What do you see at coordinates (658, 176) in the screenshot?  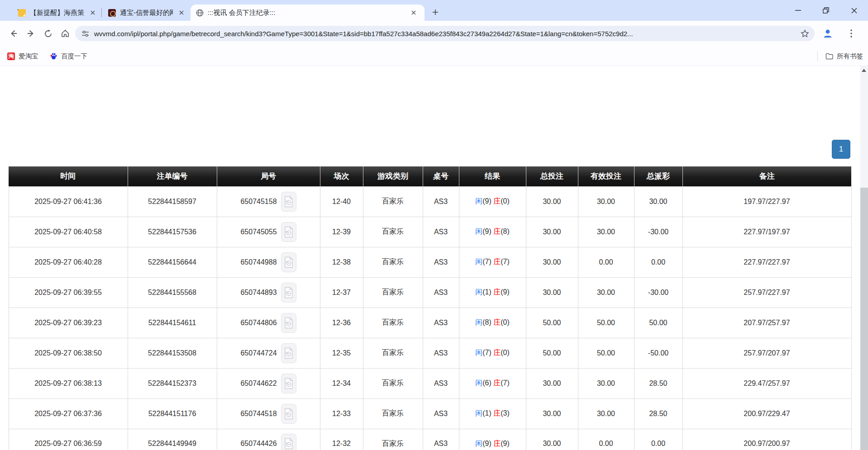 I see `column-header-9: 总派彩` at bounding box center [658, 176].